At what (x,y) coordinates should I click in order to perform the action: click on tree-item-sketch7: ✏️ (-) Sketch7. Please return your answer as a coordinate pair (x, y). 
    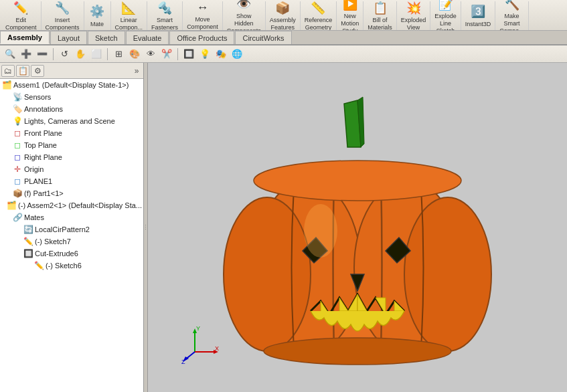
    Looking at the image, I should click on (72, 241).